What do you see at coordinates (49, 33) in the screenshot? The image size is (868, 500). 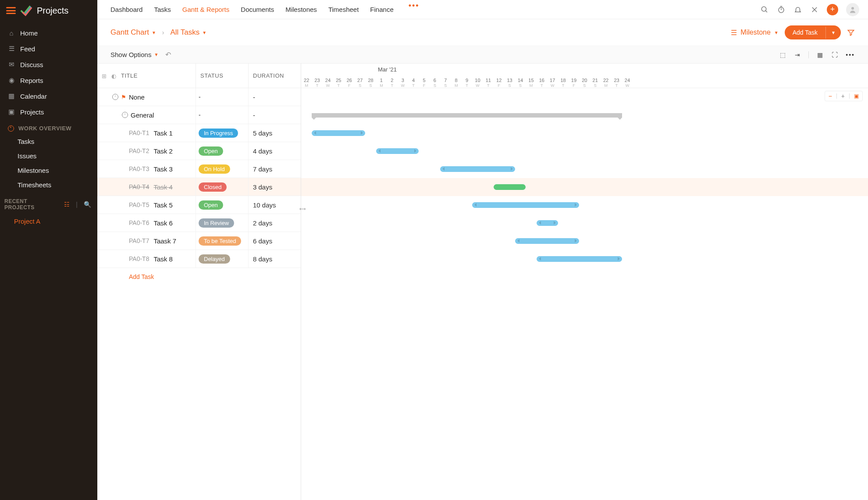 I see `nav-home: ⌂Home` at bounding box center [49, 33].